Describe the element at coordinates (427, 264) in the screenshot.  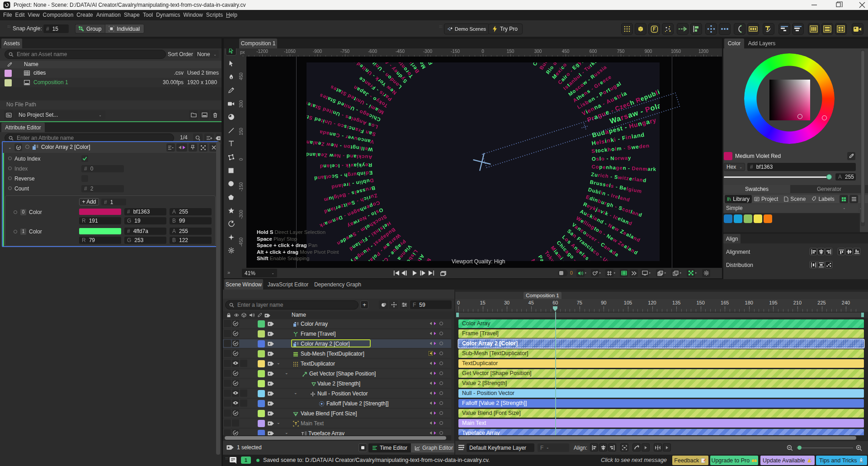
I see `svg-text: Istanbul - Turkey` at that location.